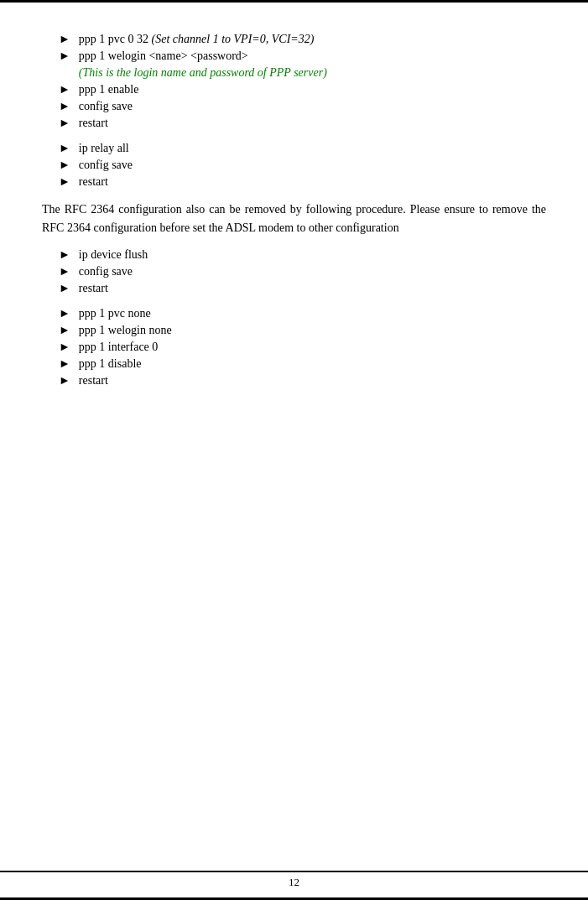 The image size is (588, 900). What do you see at coordinates (111, 364) in the screenshot?
I see `command-text: ppp 1 disable` at bounding box center [111, 364].